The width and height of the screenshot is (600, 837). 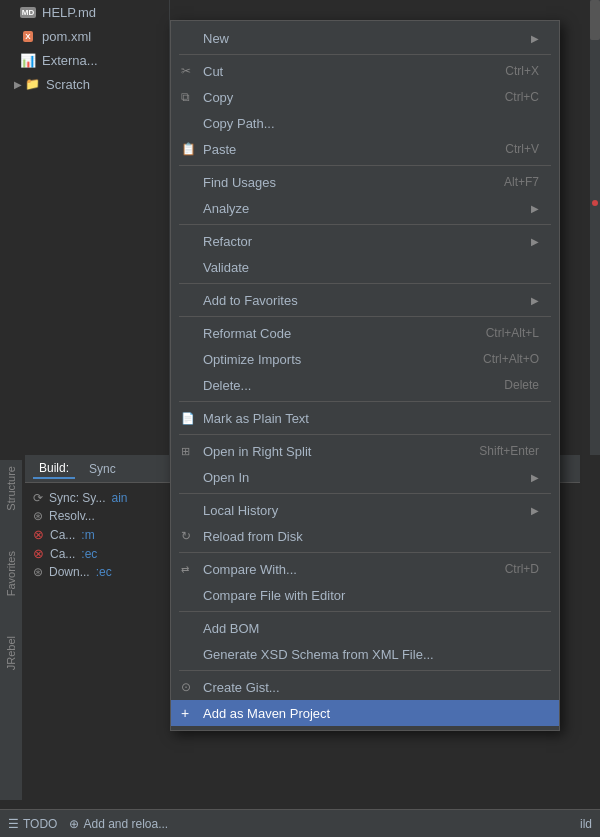 I want to click on file-label-pomxml: pom.xml, so click(x=66, y=36).